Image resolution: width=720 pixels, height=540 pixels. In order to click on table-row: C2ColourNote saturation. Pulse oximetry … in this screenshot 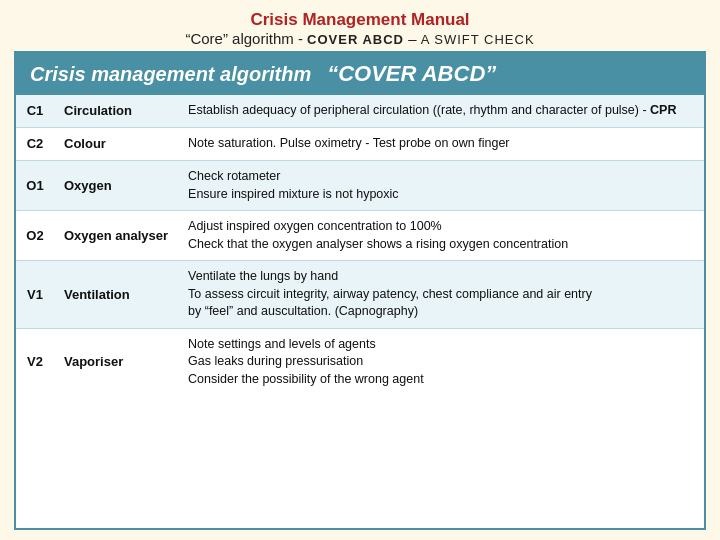, I will do `click(360, 144)`.